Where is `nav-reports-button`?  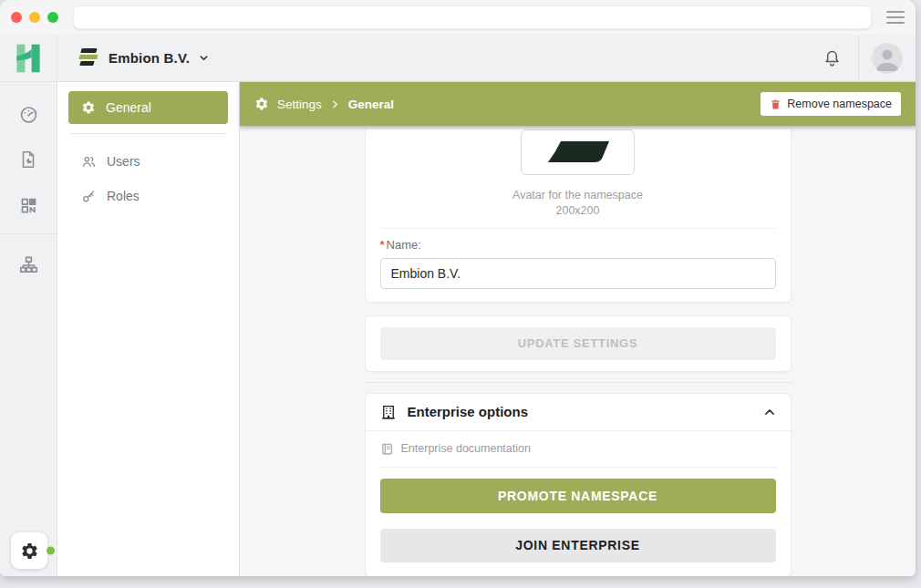
nav-reports-button is located at coordinates (28, 160).